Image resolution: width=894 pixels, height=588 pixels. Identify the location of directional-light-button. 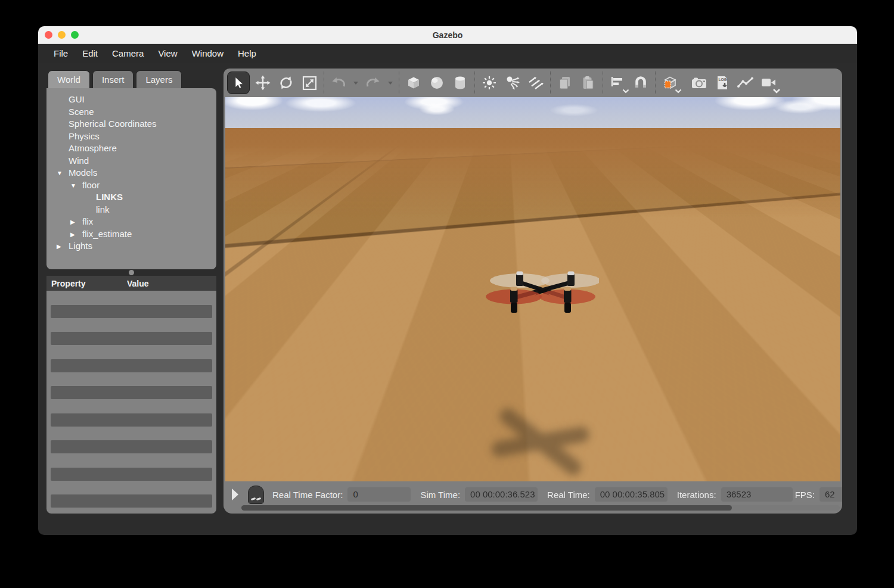
(536, 83).